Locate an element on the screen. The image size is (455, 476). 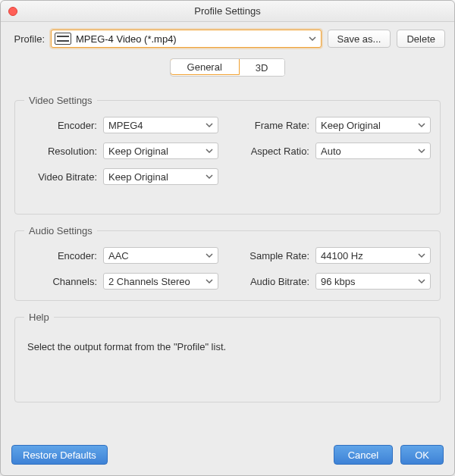
resolution-value: Keep Original is located at coordinates (157, 152).